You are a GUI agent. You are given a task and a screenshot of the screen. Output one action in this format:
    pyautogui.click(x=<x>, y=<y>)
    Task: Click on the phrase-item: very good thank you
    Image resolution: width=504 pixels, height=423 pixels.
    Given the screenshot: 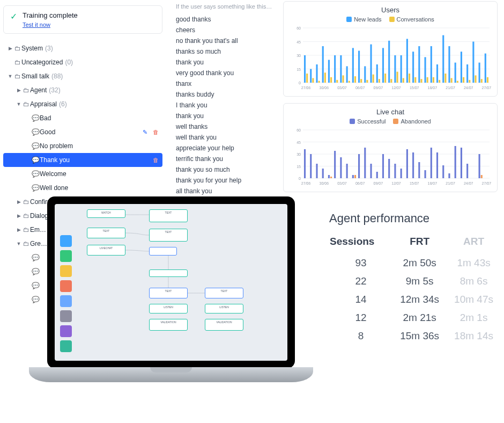 What is the action you would take?
    pyautogui.click(x=226, y=73)
    